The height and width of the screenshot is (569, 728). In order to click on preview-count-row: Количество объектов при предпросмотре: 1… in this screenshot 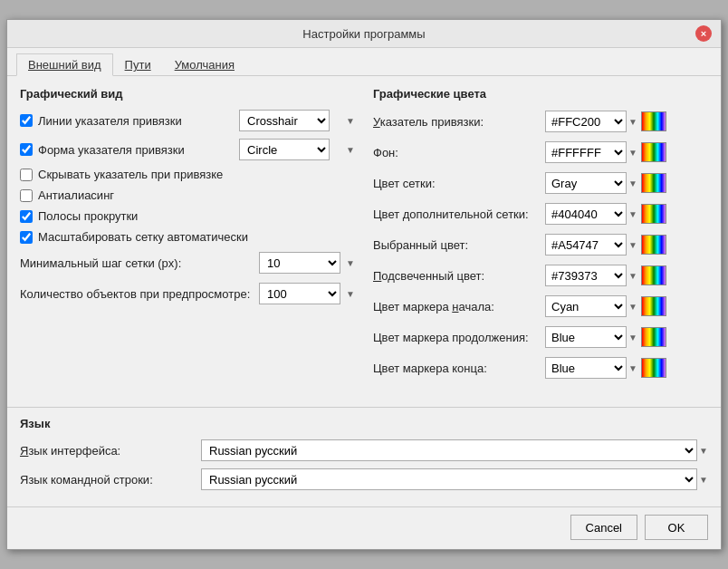, I will do `click(187, 294)`.